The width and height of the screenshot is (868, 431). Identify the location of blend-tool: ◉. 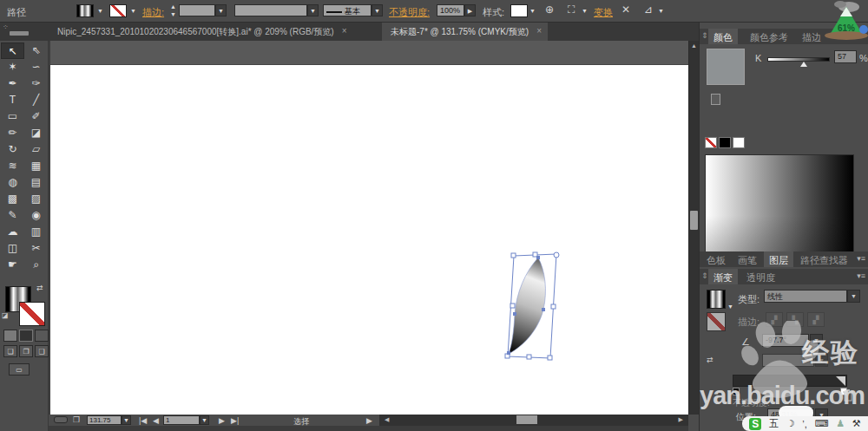
(36, 215).